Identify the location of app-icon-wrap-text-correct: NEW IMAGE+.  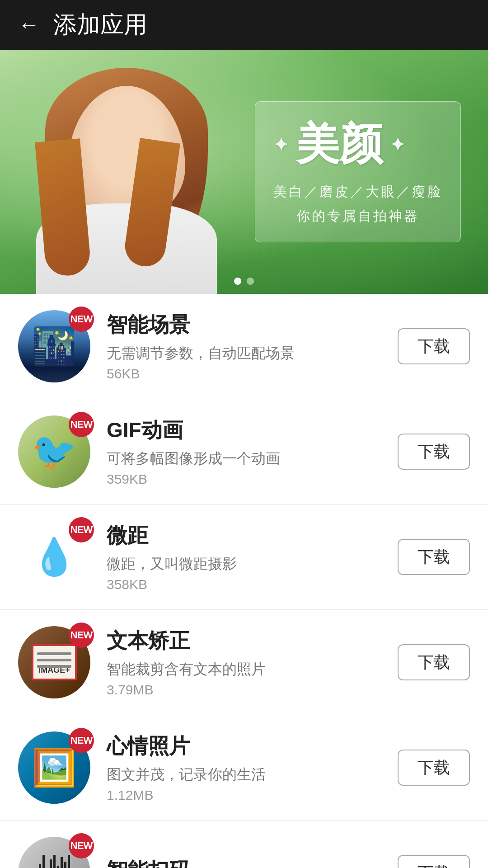
(54, 662).